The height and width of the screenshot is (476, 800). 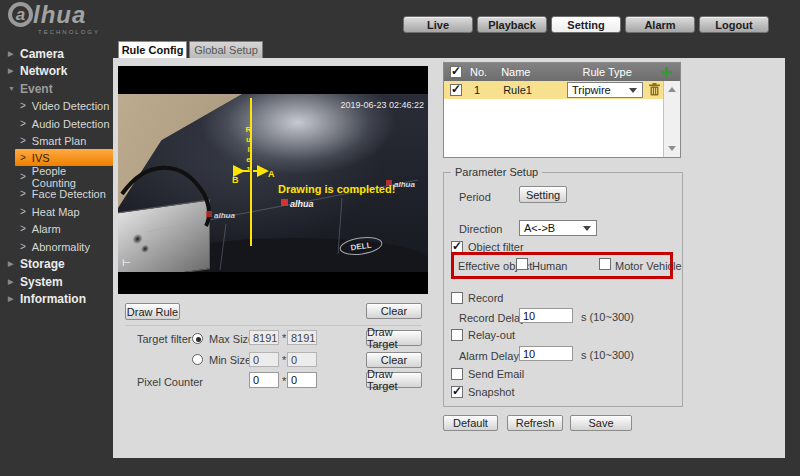 What do you see at coordinates (404, 184) in the screenshot?
I see `screen-logo-right: alhua` at bounding box center [404, 184].